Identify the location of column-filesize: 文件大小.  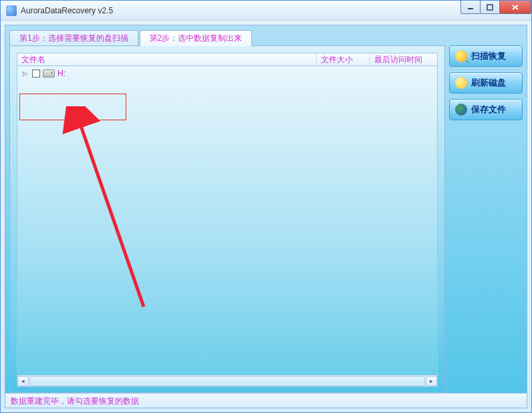
(344, 59).